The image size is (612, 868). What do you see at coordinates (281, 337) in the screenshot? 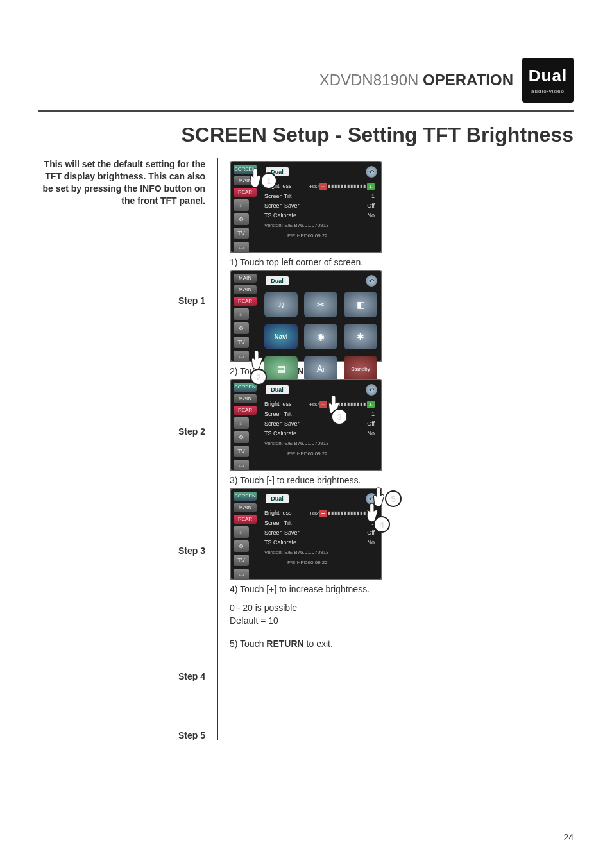
I see `navi-button: Navi` at bounding box center [281, 337].